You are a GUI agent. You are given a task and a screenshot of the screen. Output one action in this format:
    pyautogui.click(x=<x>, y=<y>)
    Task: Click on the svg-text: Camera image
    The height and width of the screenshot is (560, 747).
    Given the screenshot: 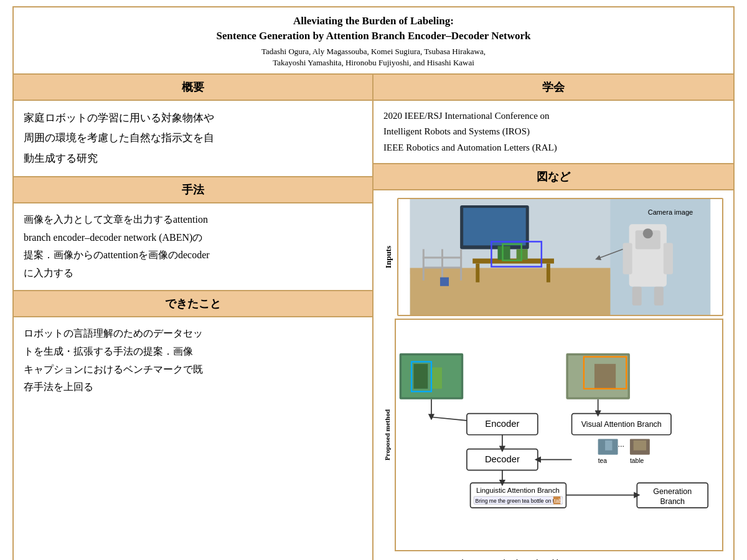 What is the action you would take?
    pyautogui.click(x=670, y=213)
    